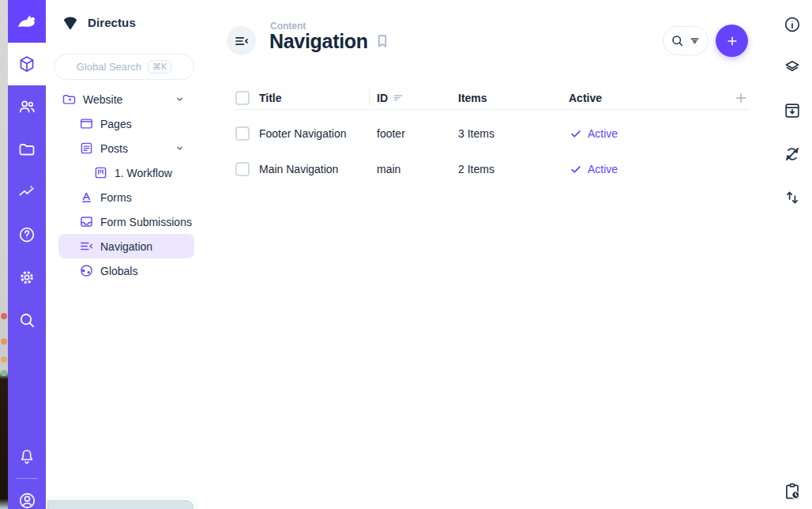 This screenshot has width=812, height=509. What do you see at coordinates (27, 494) in the screenshot?
I see `account-button` at bounding box center [27, 494].